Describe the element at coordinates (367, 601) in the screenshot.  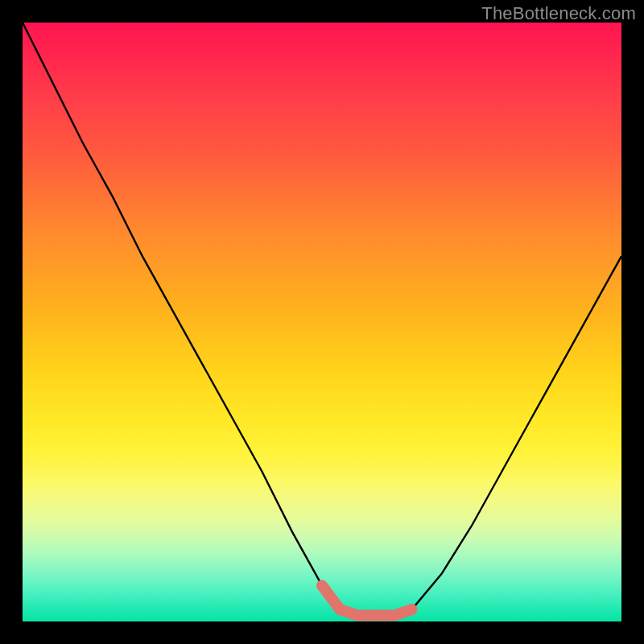
I see `highlight-segment-path` at that location.